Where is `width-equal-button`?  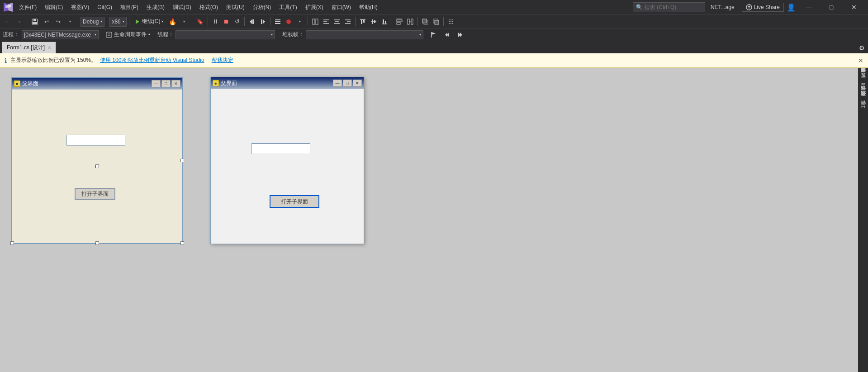 width-equal-button is located at coordinates (399, 22).